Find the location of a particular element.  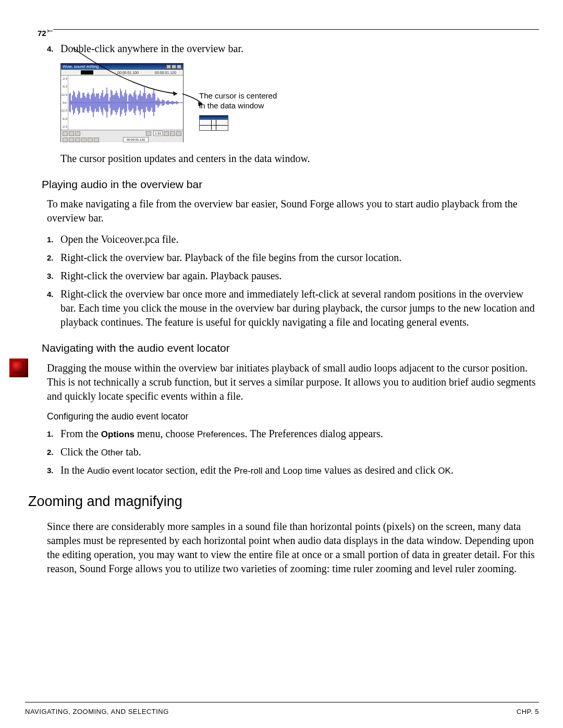

list-item: Right-click the overview bar once more a… is located at coordinates (293, 309).